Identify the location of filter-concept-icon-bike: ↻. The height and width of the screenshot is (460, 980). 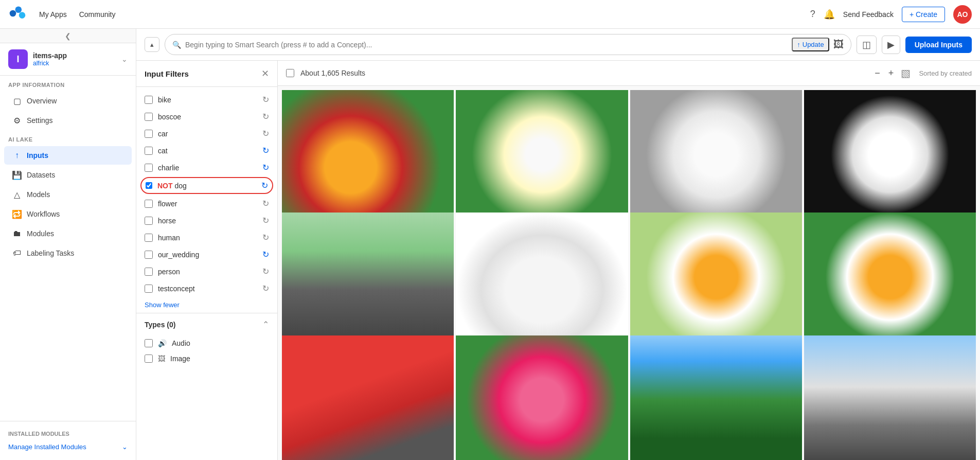
(265, 100).